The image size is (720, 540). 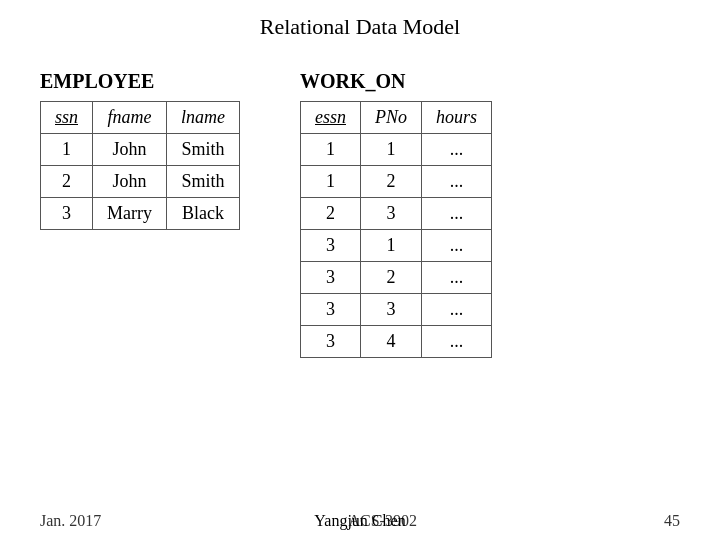 What do you see at coordinates (392, 342) in the screenshot?
I see `table-cell: 4` at bounding box center [392, 342].